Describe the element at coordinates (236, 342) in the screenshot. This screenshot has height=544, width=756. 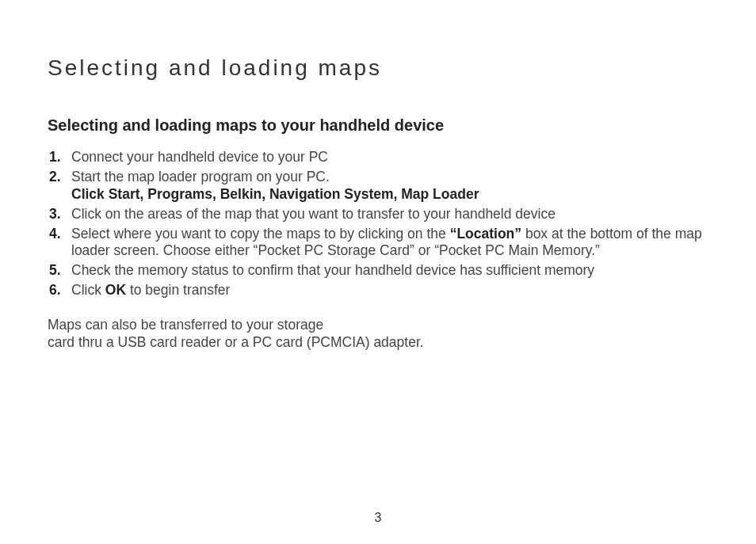
I see `note-line: card thru a USB card reader or a PC card…` at that location.